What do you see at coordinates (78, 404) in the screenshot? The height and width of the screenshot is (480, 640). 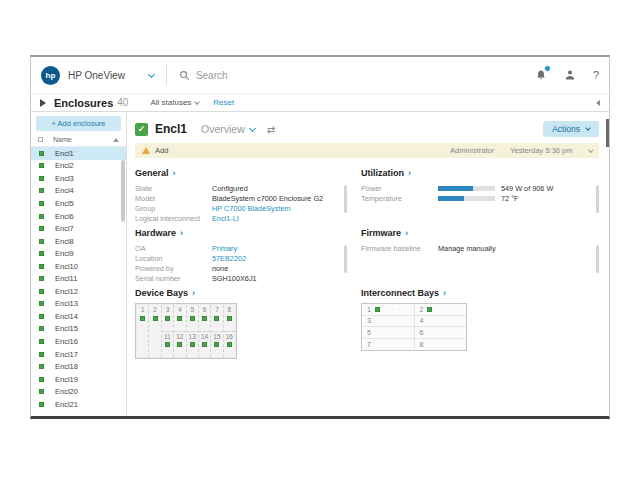 I see `enclosure-list-item: Encl21` at bounding box center [78, 404].